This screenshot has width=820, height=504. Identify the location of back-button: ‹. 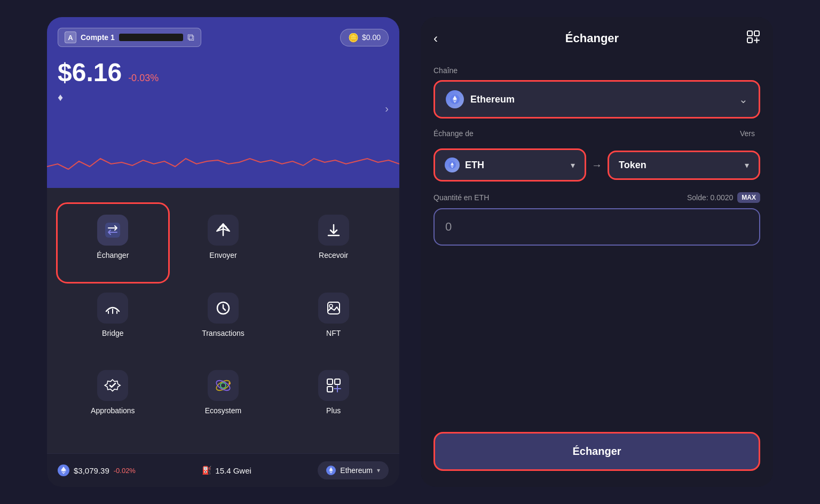
(436, 38).